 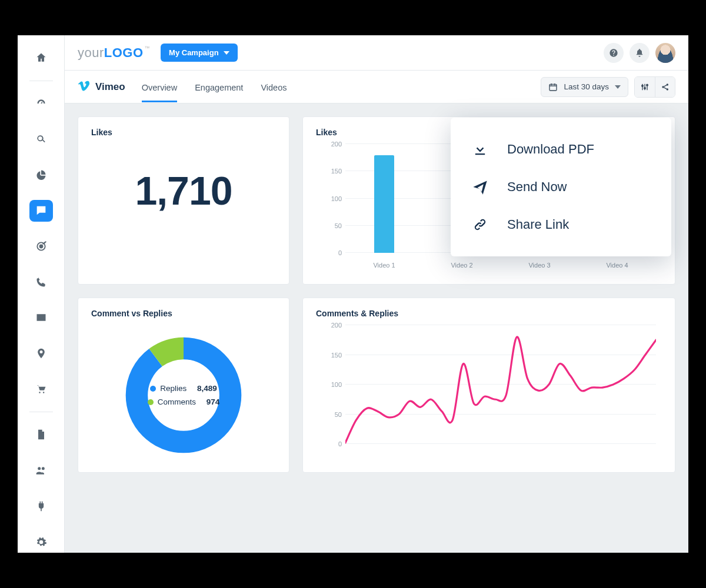 I want to click on xtick-label: Video 2, so click(x=461, y=265).